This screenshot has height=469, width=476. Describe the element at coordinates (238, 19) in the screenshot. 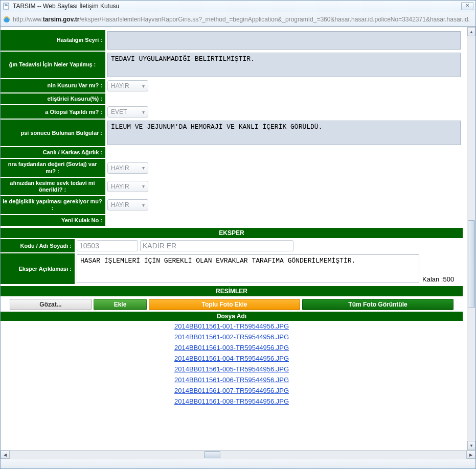

I see `address-bar: http://www.tarsim.gov.tr/eksper/HasarIsl…` at that location.